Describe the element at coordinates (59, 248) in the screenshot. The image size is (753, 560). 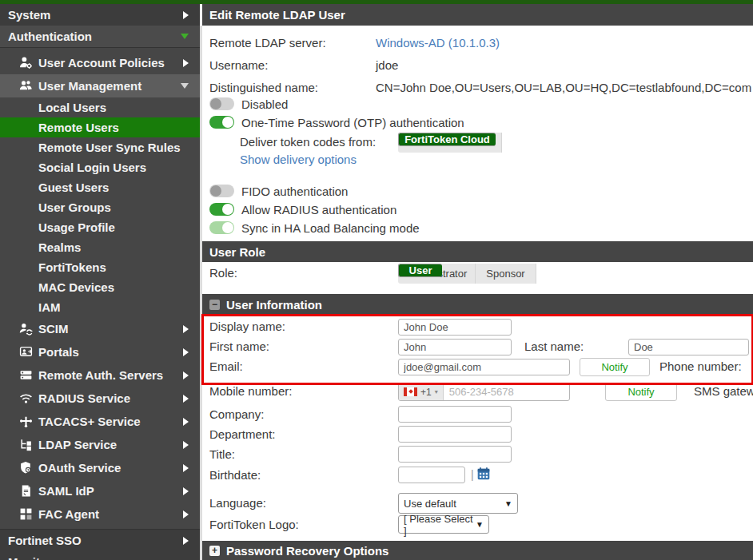
I see `sidebar-item-label: Realms` at that location.